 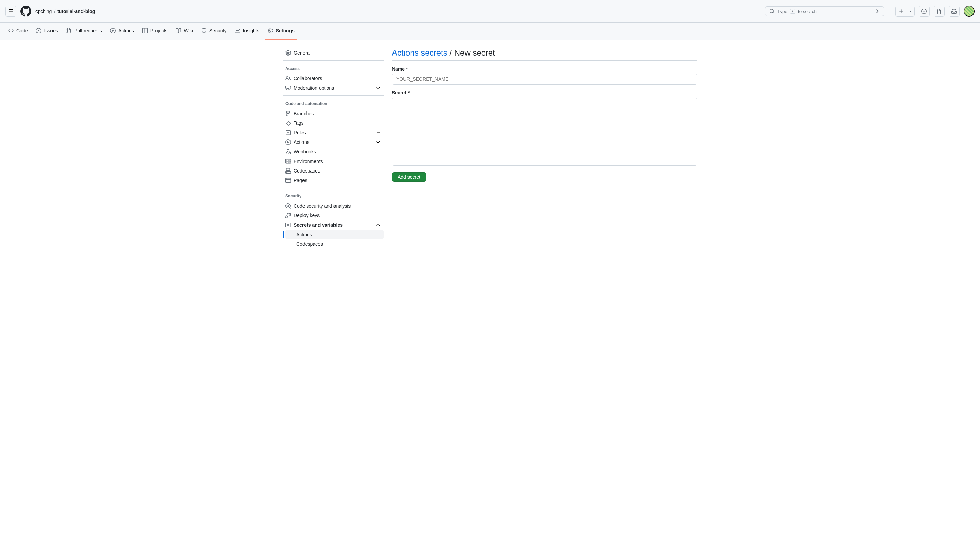 I want to click on webhook-icon, so click(x=288, y=152).